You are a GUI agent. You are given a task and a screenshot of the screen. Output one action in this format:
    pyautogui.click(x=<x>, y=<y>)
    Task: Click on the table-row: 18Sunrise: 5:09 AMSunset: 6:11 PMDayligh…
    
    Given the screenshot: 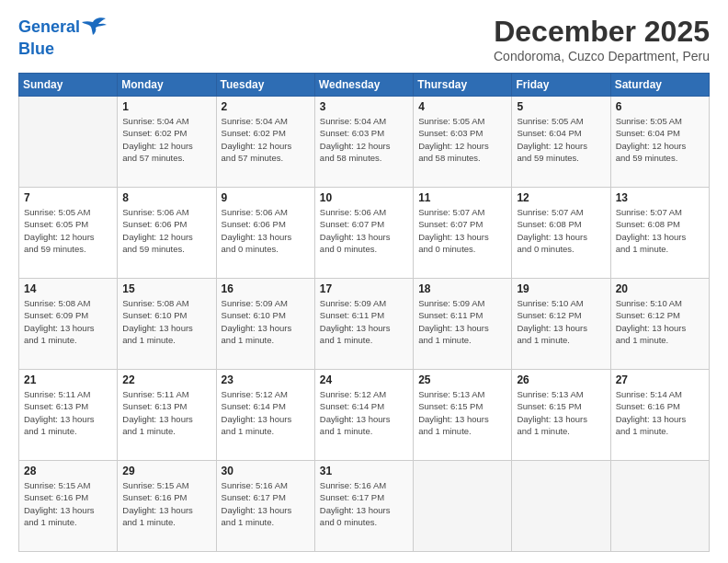 What is the action you would take?
    pyautogui.click(x=463, y=324)
    